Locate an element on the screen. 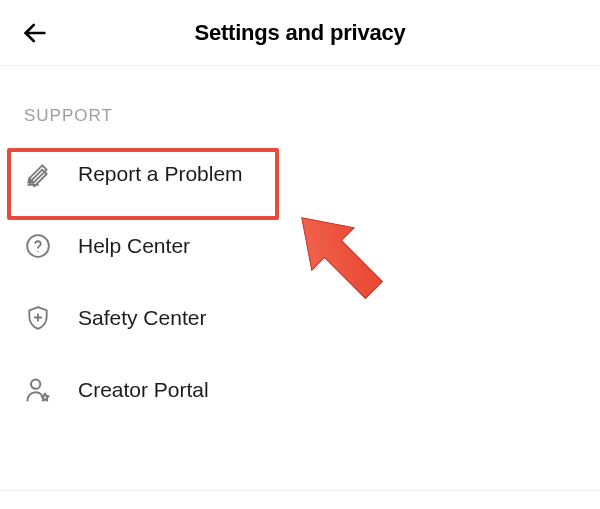  person-star-icon is located at coordinates (38, 390).